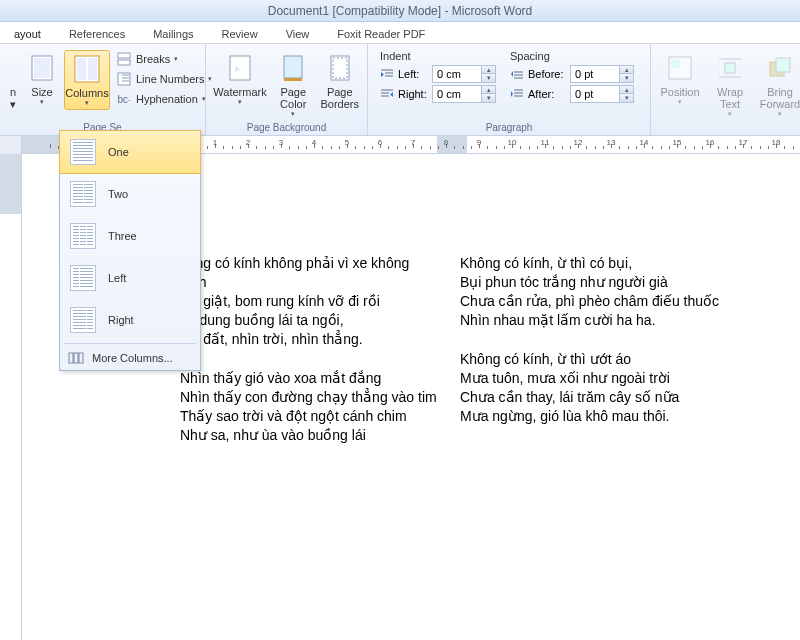 This screenshot has height=640, width=800. I want to click on size-button: Size ▾, so click(42, 79).